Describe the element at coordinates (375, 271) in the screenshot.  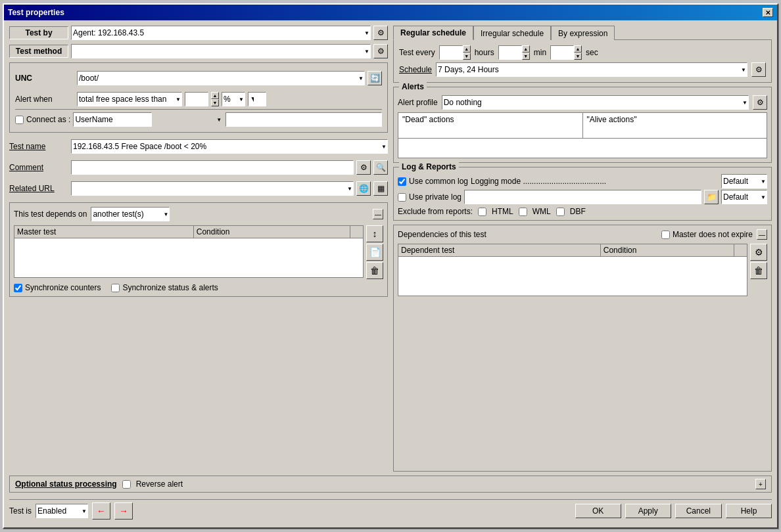
I see `depends-on-delete-button: 🗑` at that location.